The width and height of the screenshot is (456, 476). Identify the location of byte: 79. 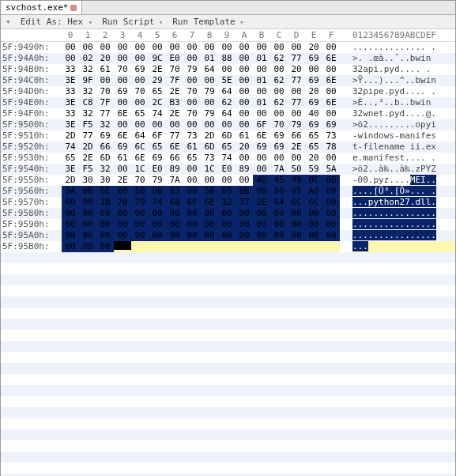
(157, 180).